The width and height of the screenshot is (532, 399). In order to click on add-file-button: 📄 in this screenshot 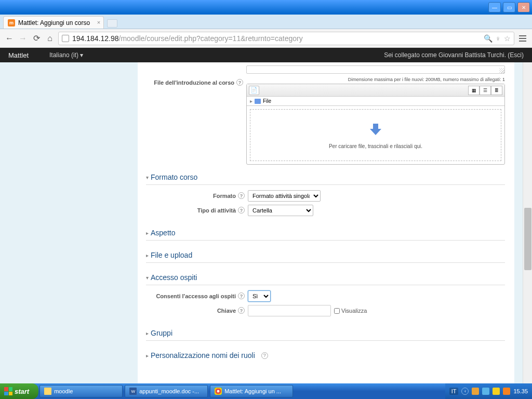, I will do `click(254, 90)`.